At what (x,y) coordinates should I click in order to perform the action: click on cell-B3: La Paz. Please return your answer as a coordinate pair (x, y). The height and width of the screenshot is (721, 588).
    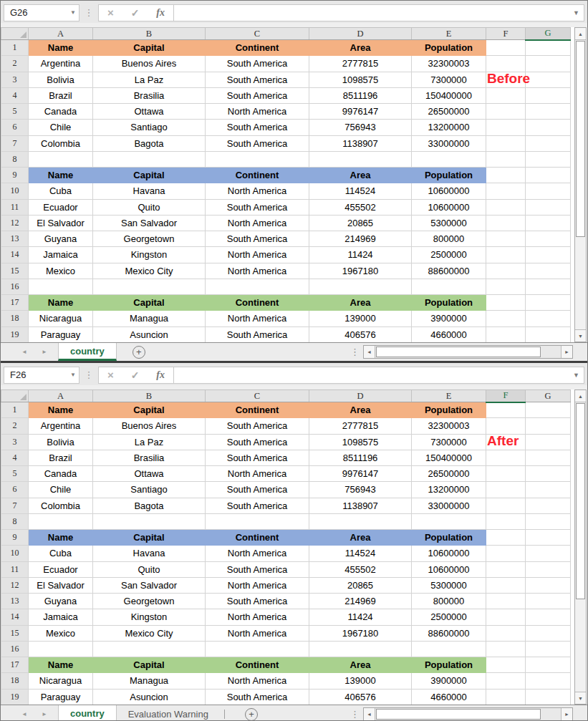
    Looking at the image, I should click on (149, 79).